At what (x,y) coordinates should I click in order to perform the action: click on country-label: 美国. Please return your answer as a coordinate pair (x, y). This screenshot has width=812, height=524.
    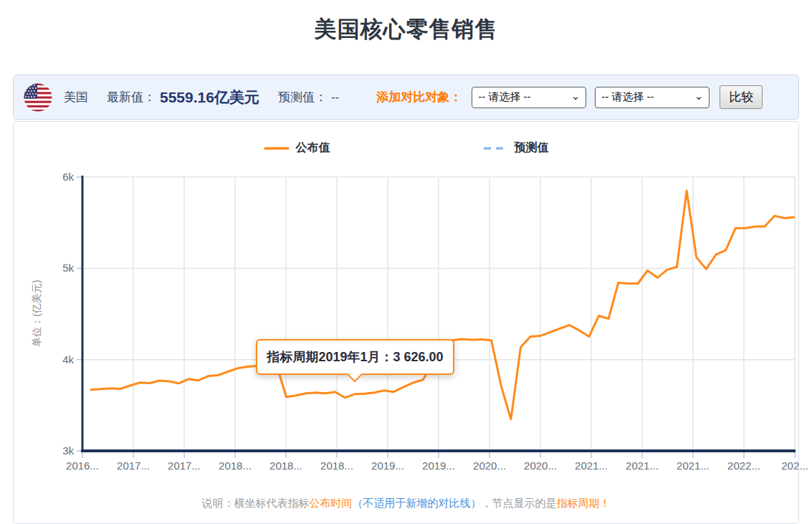
    Looking at the image, I should click on (76, 97).